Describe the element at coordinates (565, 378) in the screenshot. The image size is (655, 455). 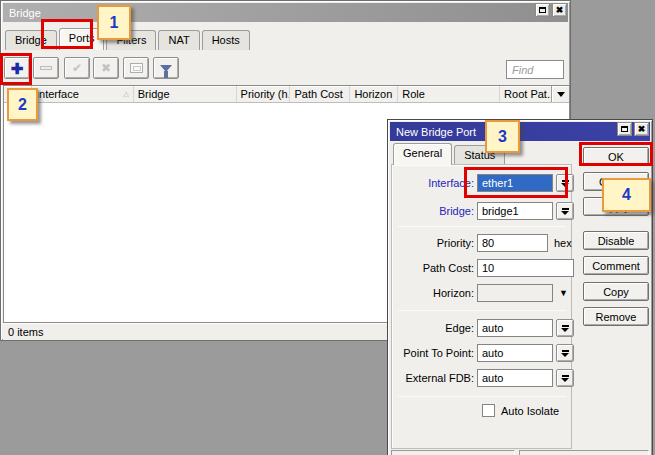
I see `external-fdb-dropdown-button` at that location.